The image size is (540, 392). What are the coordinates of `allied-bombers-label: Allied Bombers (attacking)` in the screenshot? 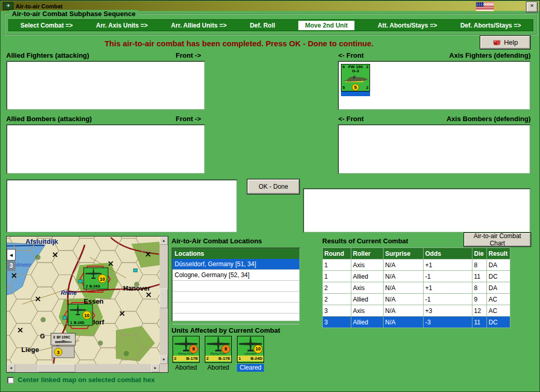 It's located at (49, 119).